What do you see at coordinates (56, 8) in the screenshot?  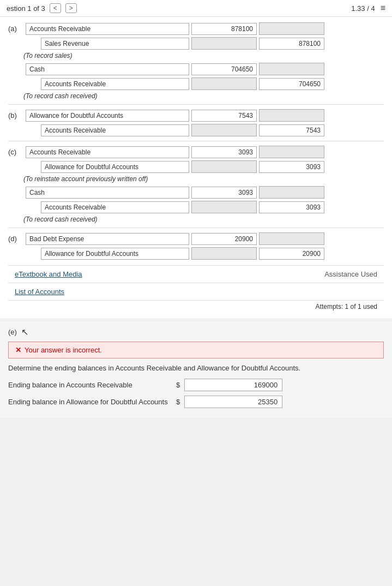 I see `prev-button: <` at bounding box center [56, 8].